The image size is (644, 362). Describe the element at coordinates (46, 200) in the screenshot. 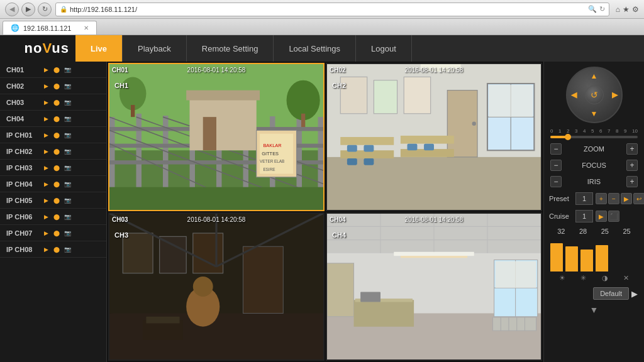

I see `ipch05-play-icon: ▶` at that location.